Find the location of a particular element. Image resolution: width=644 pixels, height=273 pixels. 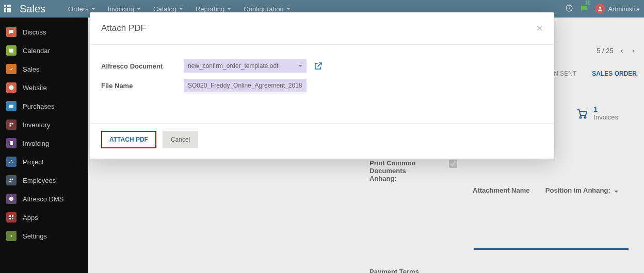

alfresco-document-dropdown: new_confirm_order_template.odt is located at coordinates (245, 66).